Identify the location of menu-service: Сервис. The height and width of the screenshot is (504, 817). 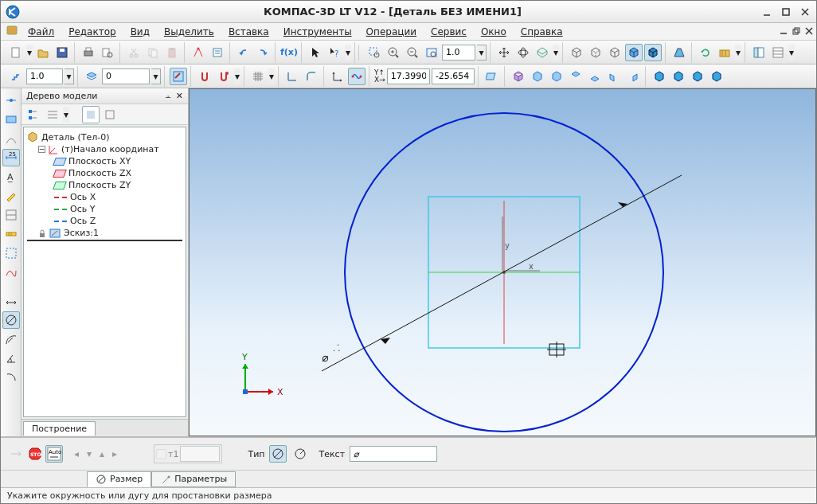
(449, 32).